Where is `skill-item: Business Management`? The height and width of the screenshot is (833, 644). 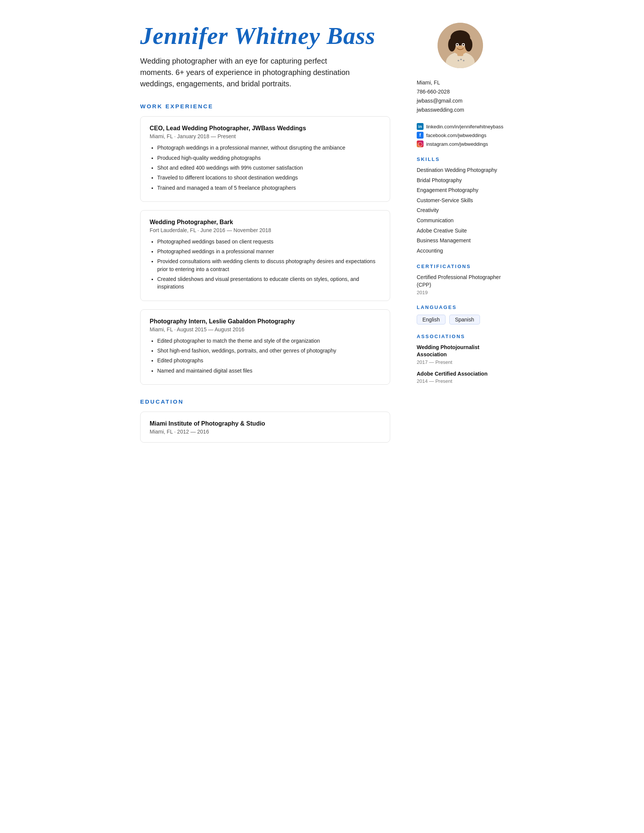 skill-item: Business Management is located at coordinates (460, 241).